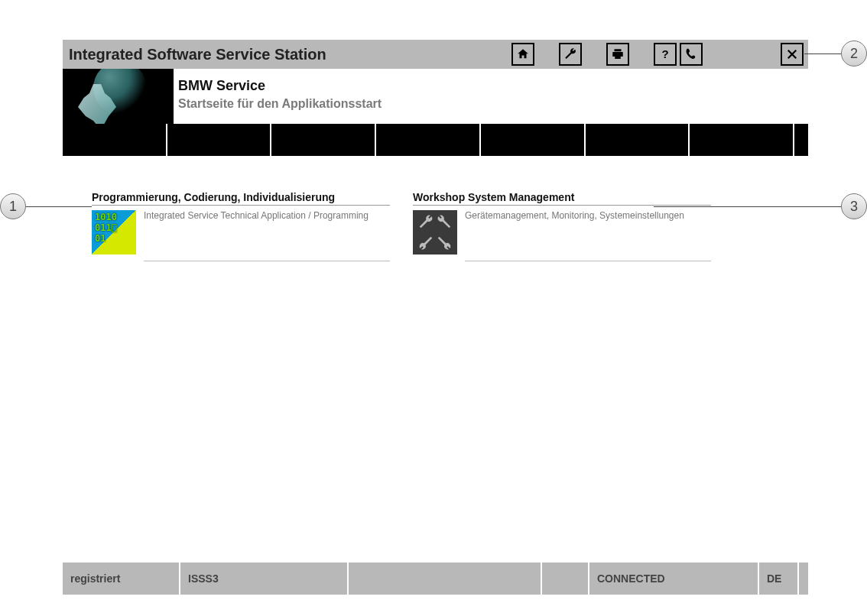 This screenshot has width=867, height=616. Describe the element at coordinates (618, 54) in the screenshot. I see `print-button` at that location.